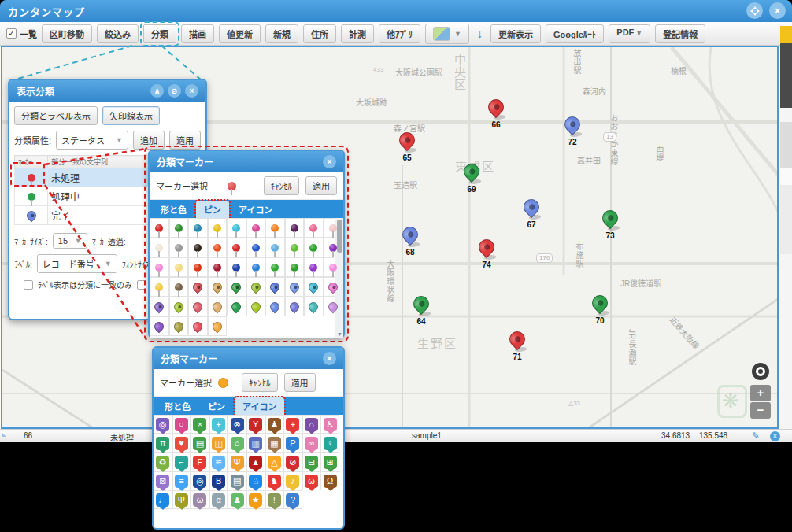 This screenshot has height=532, width=792. Describe the element at coordinates (219, 462) in the screenshot. I see `icon-swatch: ≋` at that location.